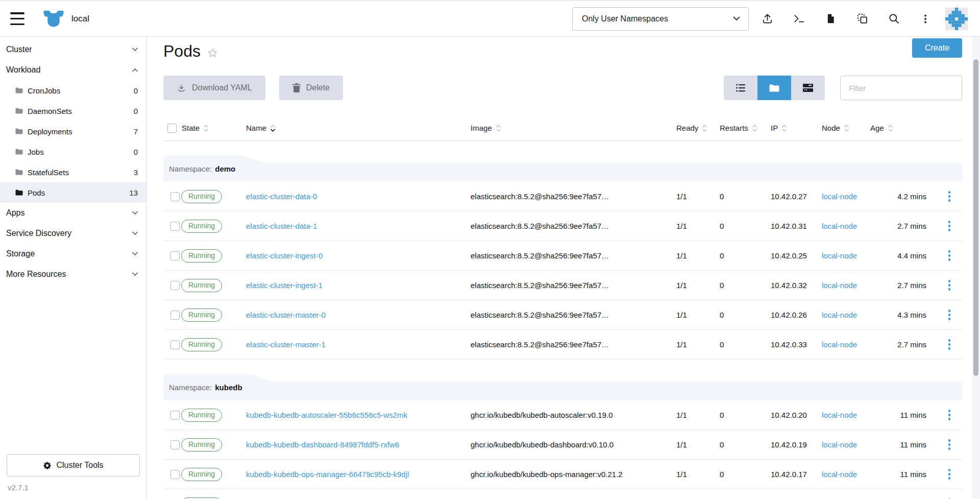 This screenshot has width=980, height=499. I want to click on upload-button, so click(767, 19).